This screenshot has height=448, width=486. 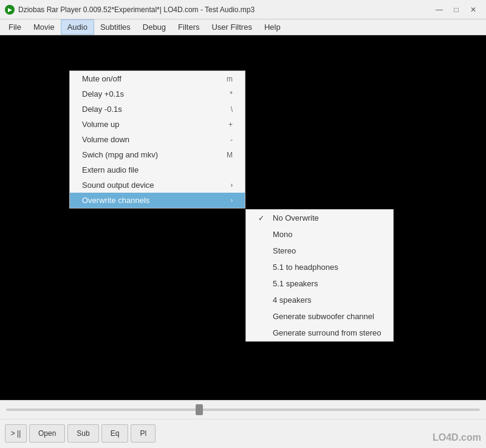 What do you see at coordinates (130, 10) in the screenshot?
I see `title-bar-left: ▶ Dziobas Rar Player 0.009.52*Experiment…` at bounding box center [130, 10].